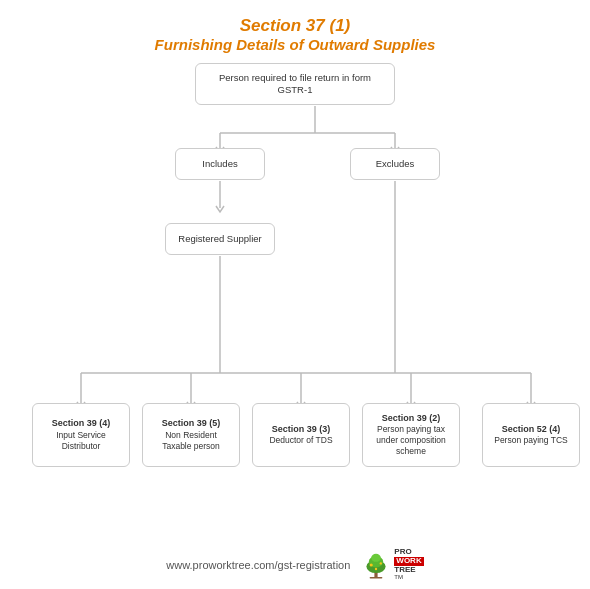 This screenshot has height=589, width=590. What do you see at coordinates (295, 44) in the screenshot?
I see `title-line2: Furnishing Details of Outward Supplies` at bounding box center [295, 44].